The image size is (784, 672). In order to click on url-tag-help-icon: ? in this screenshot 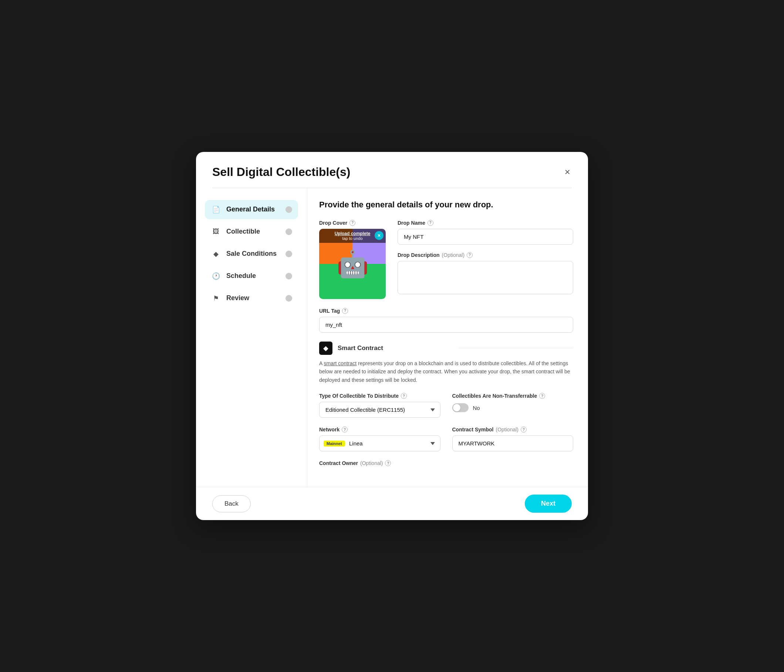, I will do `click(345, 311)`.